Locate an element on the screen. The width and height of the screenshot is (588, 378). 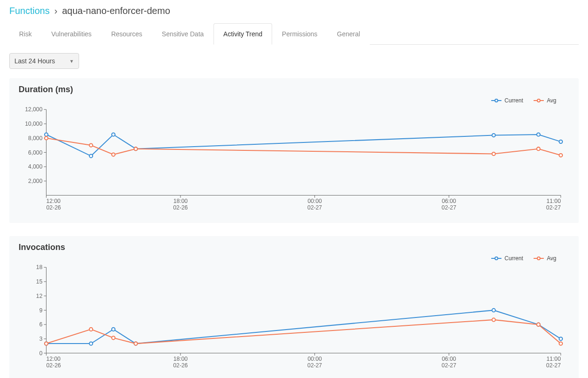
y-tick-label: 0 is located at coordinates (41, 353).